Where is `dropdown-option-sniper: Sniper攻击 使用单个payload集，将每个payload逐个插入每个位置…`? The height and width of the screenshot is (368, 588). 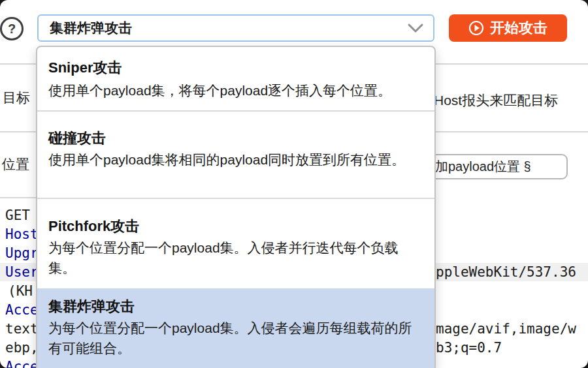 dropdown-option-sniper: Sniper攻击 使用单个payload集，将每个payload逐个插入每个位置… is located at coordinates (236, 80).